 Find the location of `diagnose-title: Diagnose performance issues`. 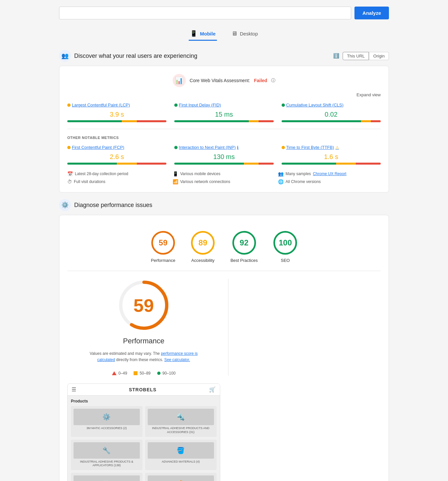

diagnose-title: Diagnose performance issues is located at coordinates (113, 205).